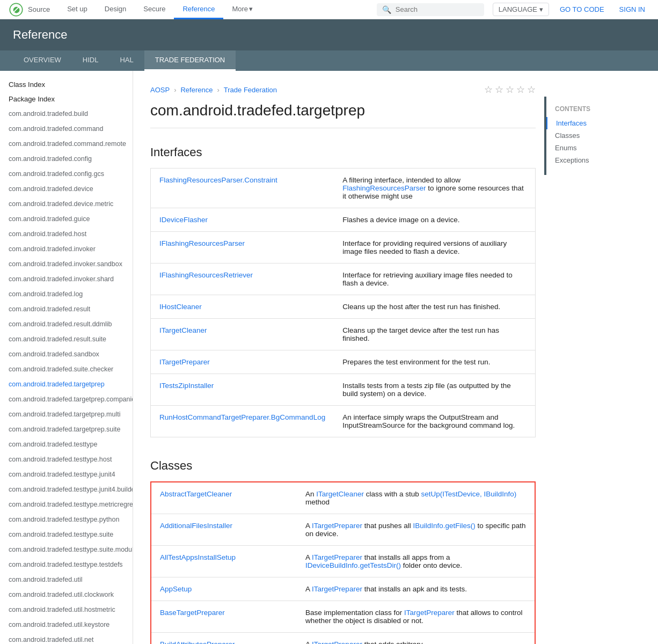  What do you see at coordinates (67, 249) in the screenshot?
I see `sidebar-item-invoker: com.android.tradefed.invoker` at bounding box center [67, 249].